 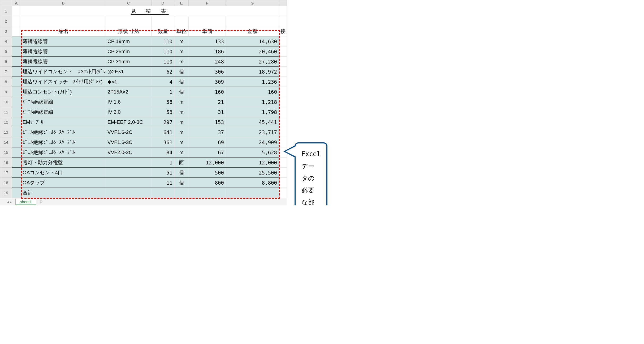 What do you see at coordinates (144, 62) in the screenshot?
I see `table-row: 6薄鋼電線管CP 31mm110ｍ24827,280` at bounding box center [144, 62].